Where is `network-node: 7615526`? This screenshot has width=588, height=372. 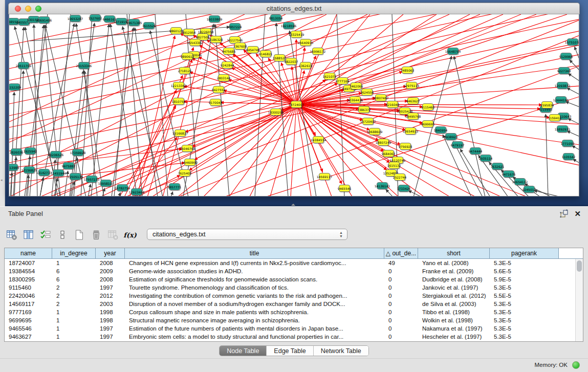
network-node: 7615526 is located at coordinates (149, 26).